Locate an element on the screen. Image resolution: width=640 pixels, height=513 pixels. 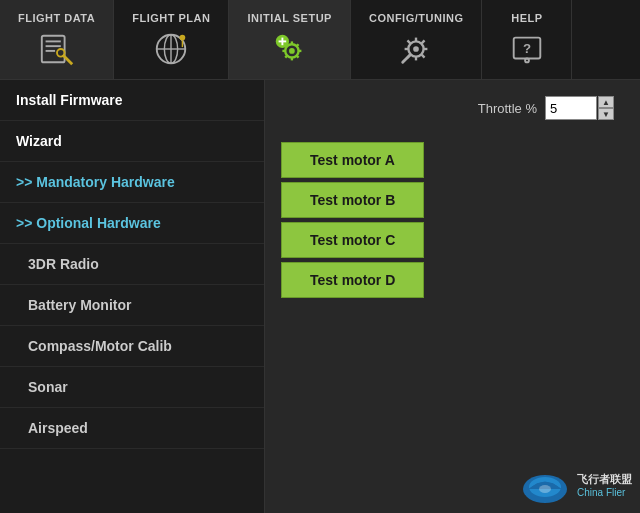
nav-initial-setup: INITIAL SETUP is located at coordinates (290, 40).